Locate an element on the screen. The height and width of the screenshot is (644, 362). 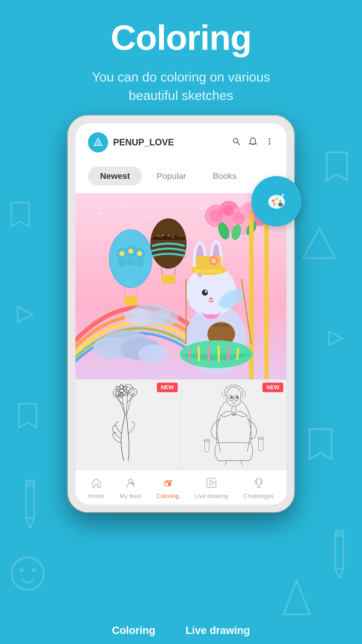
subtitle: You can do coloring on various beautiful… is located at coordinates (181, 86).